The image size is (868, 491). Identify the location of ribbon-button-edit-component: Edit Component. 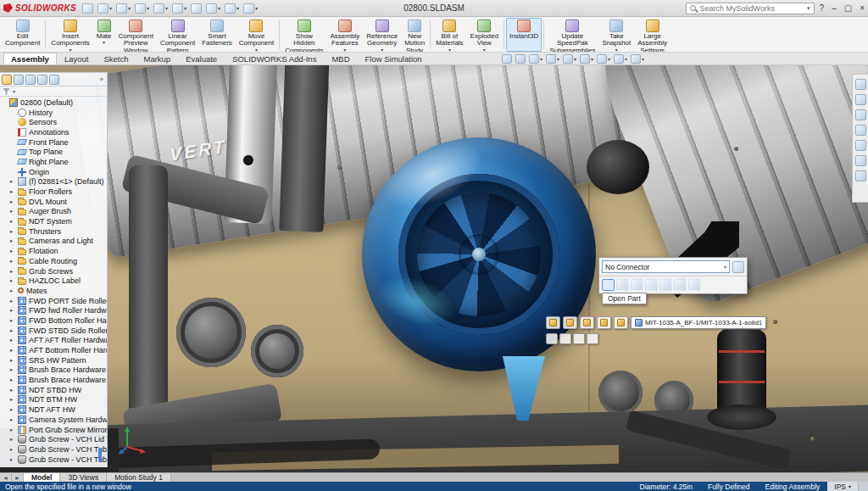
(22, 35).